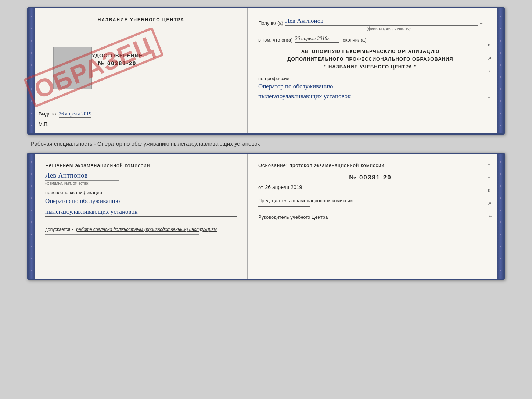 The width and height of the screenshot is (532, 399). What do you see at coordinates (370, 60) in the screenshot?
I see `org-line2: ДОПОЛНИТЕЛЬНОГО ПРОФЕССИОНАЛЬНОГО ОБРАЗО…` at bounding box center [370, 60].